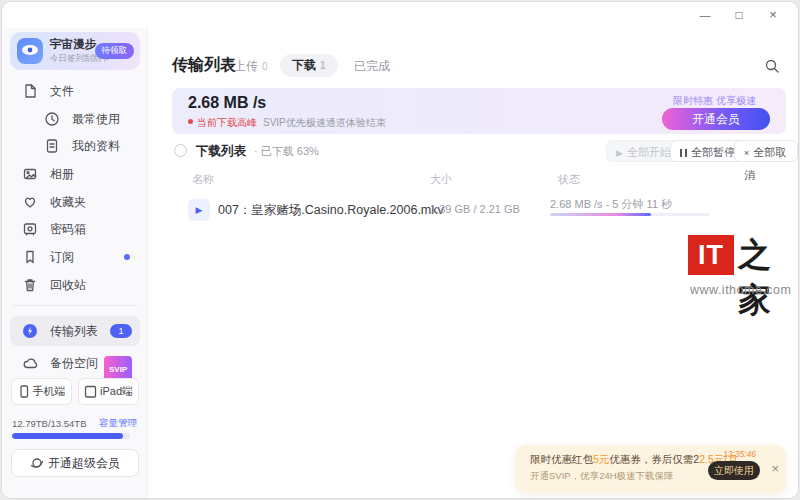 Image resolution: width=800 pixels, height=500 pixels. I want to click on column-header-size: 大小, so click(441, 180).